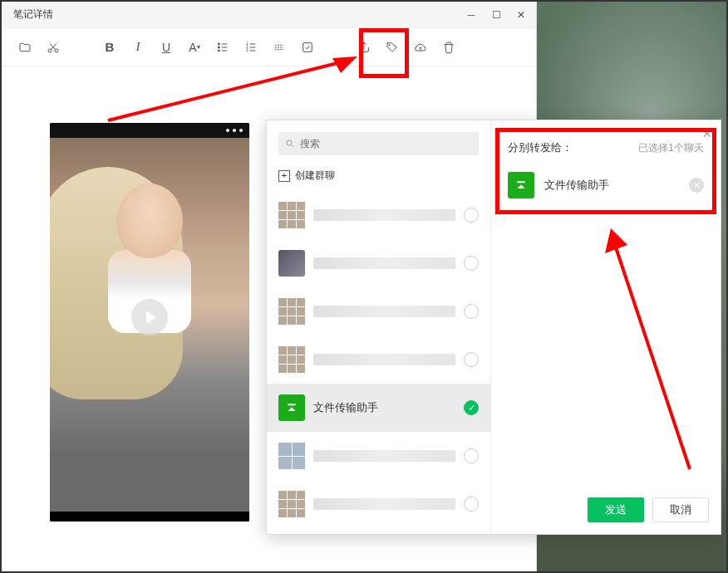  What do you see at coordinates (421, 47) in the screenshot?
I see `cloud-upload-icon` at bounding box center [421, 47].